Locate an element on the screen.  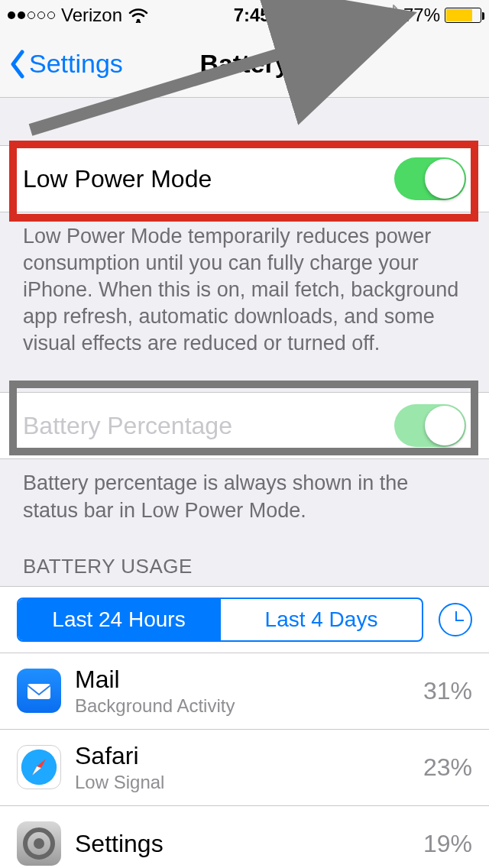
app-pct: 19% is located at coordinates (448, 844).